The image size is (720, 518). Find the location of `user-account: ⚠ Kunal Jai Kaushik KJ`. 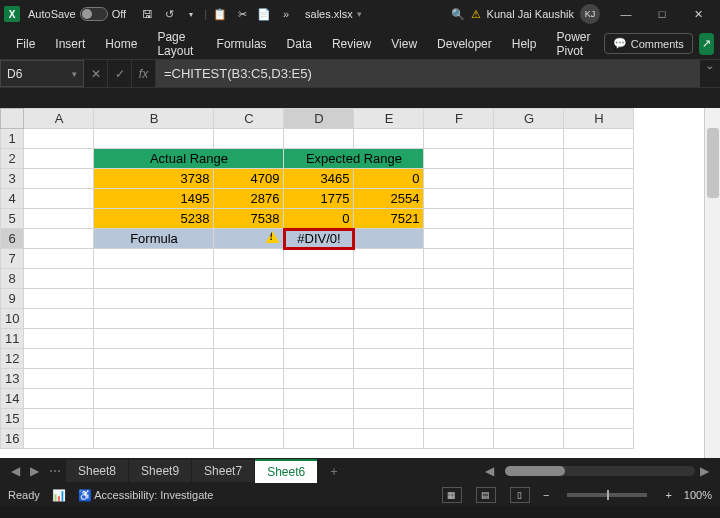

user-account: ⚠ Kunal Jai Kaushik KJ is located at coordinates (536, 14).